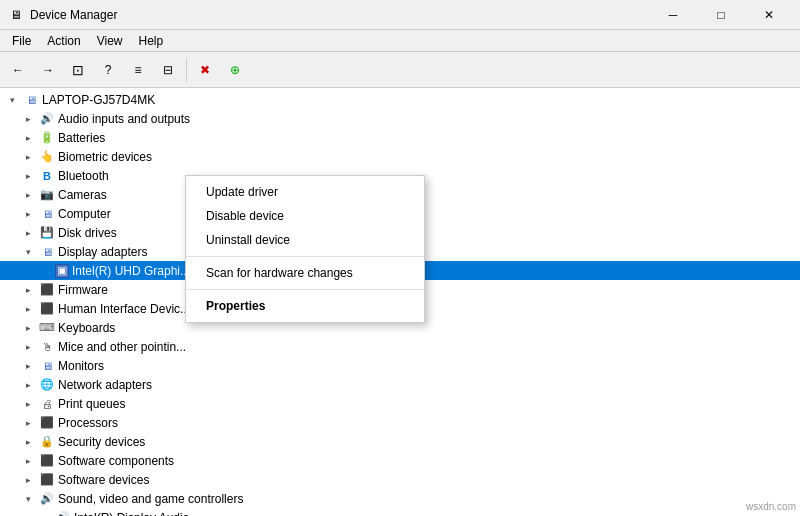 This screenshot has height=516, width=800. What do you see at coordinates (400, 384) in the screenshot?
I see `tree-item-networkadapters: 🌐 Network adapters` at bounding box center [400, 384].